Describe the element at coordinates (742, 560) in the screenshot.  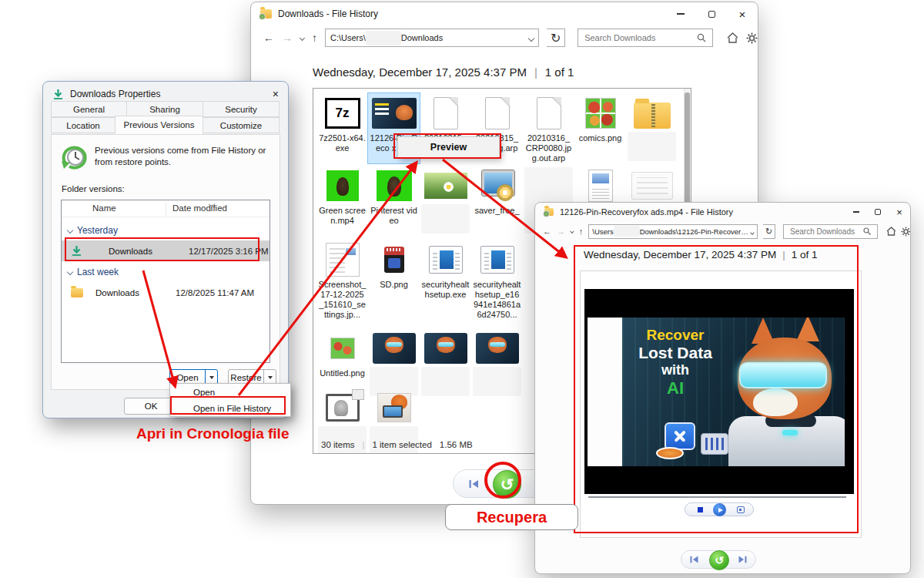
I see `next-version-icon` at that location.